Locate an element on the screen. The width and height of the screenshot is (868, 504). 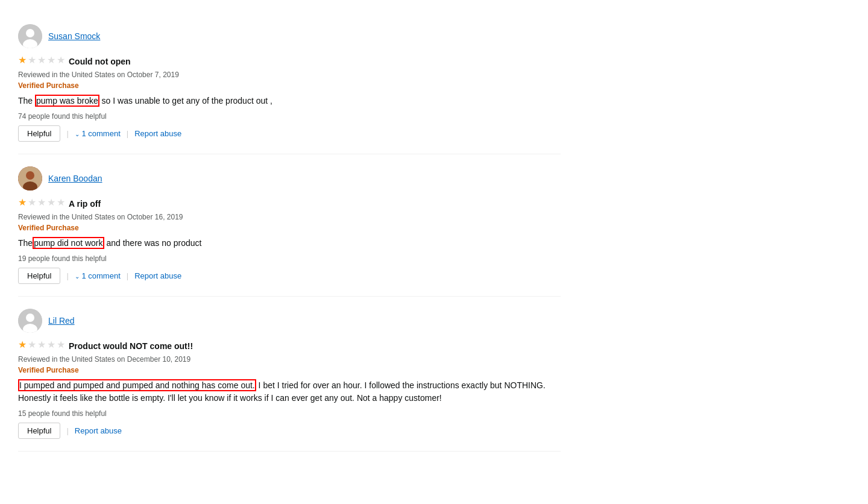
helpful-count: 74 people found this helpful is located at coordinates (289, 116).